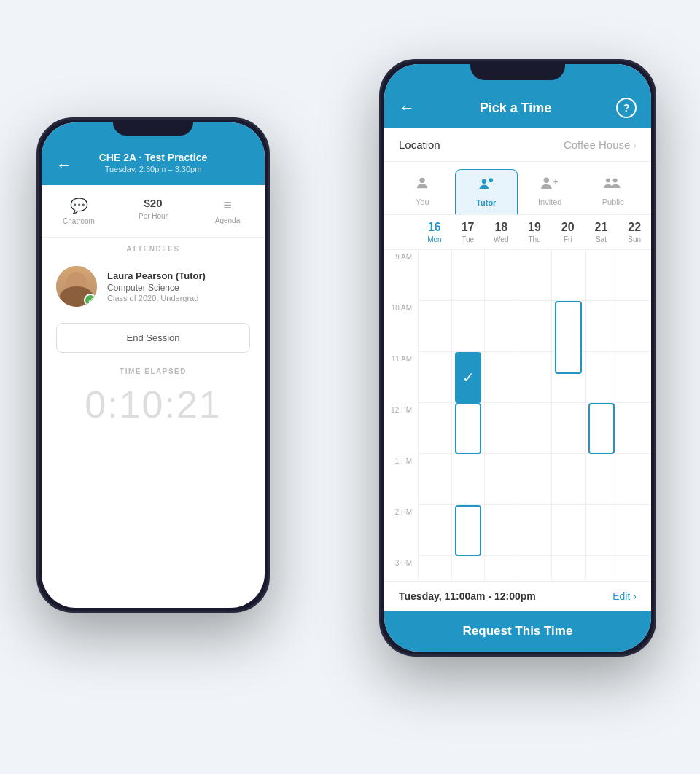 Image resolution: width=700 pixels, height=774 pixels. I want to click on event-check-icon: ✓, so click(468, 378).